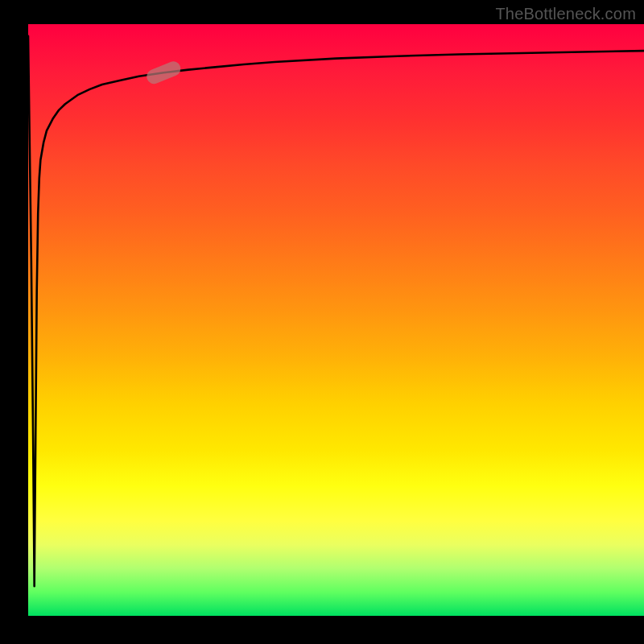 The height and width of the screenshot is (644, 644). What do you see at coordinates (322, 630) in the screenshot?
I see `x-axis-strip` at bounding box center [322, 630].